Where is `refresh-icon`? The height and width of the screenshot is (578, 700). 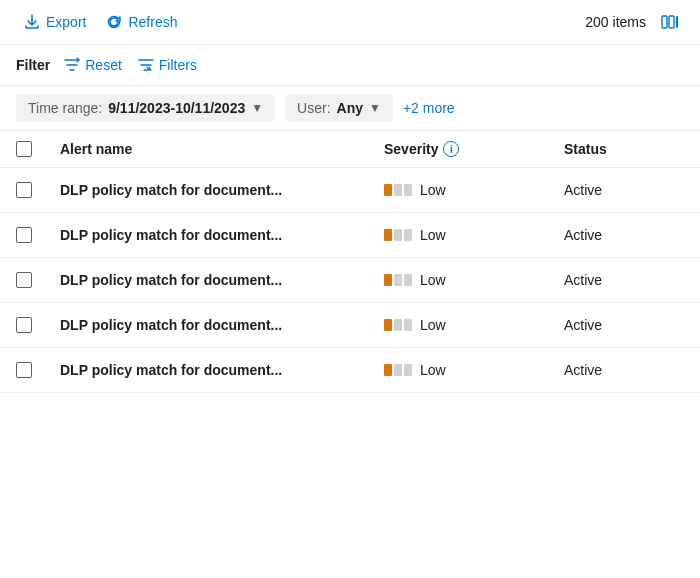 refresh-icon is located at coordinates (114, 22).